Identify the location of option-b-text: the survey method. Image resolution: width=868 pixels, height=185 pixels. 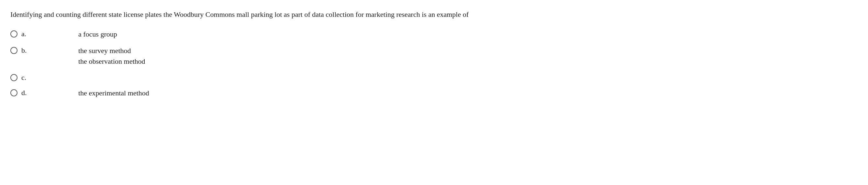
(112, 51).